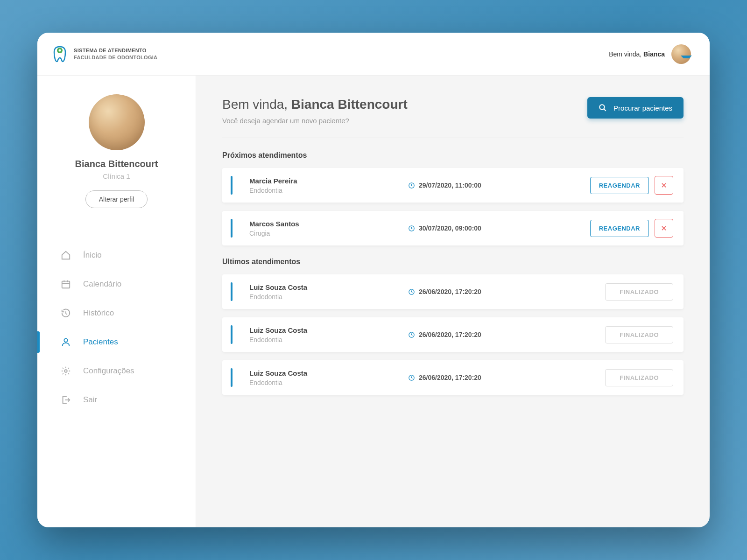 The width and height of the screenshot is (747, 560). Describe the element at coordinates (453, 118) in the screenshot. I see `header-row: Bem vinda, Bianca Bittencourt Você desej…` at that location.